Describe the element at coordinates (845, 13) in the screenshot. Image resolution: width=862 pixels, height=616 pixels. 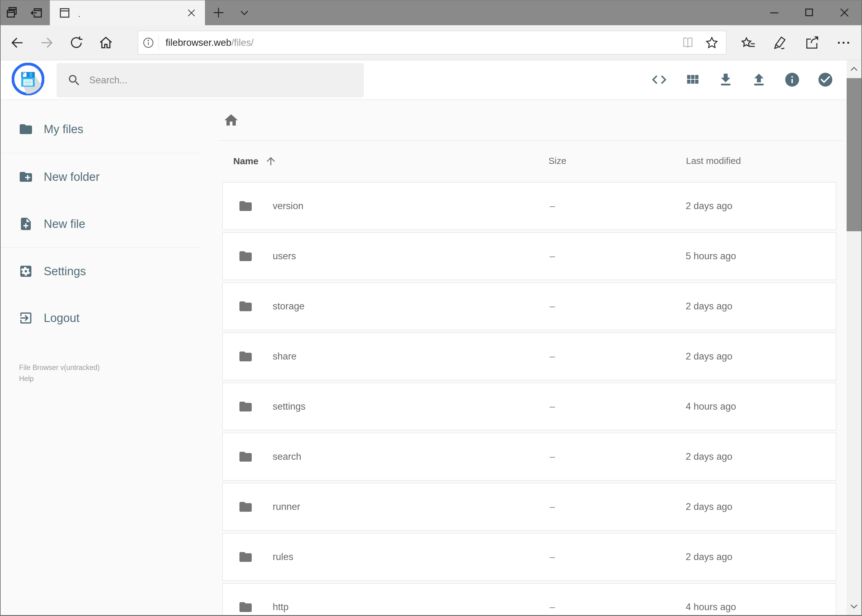
I see `close-window-button` at that location.